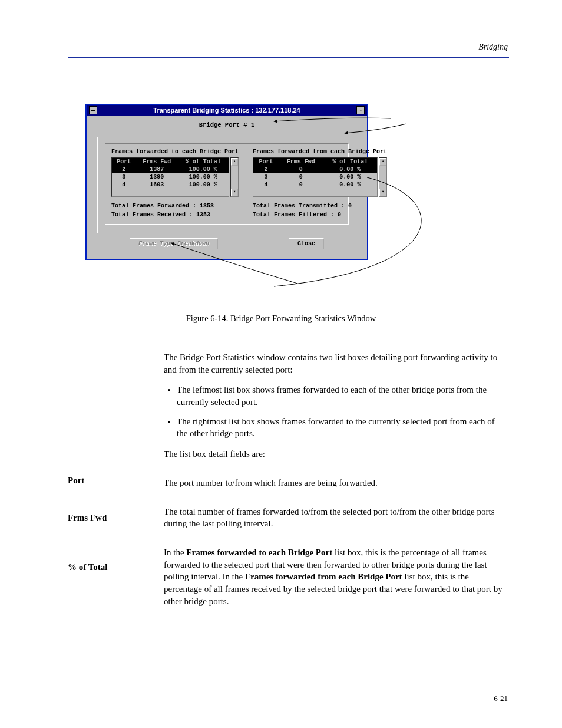 This screenshot has width=562, height=728. What do you see at coordinates (341, 396) in the screenshot?
I see `bullet-item: The leftmost list box shows frames forwa…` at bounding box center [341, 396].